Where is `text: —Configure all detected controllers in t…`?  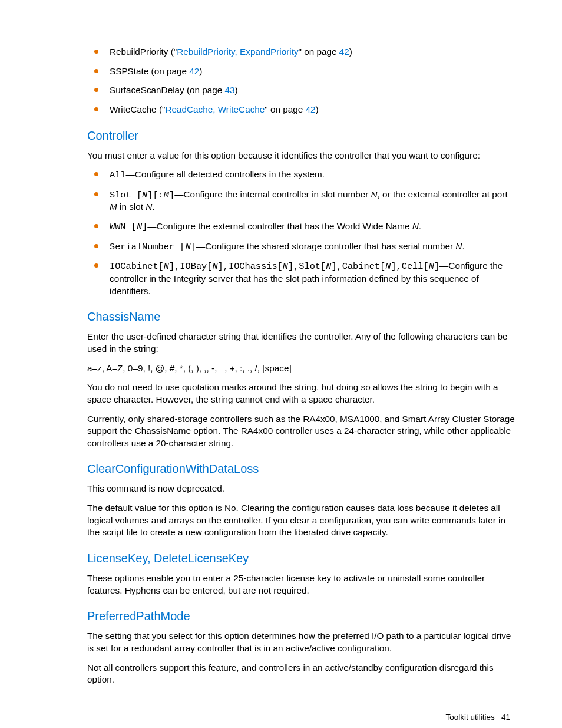
text: —Configure all detected controllers in t… is located at coordinates (226, 174).